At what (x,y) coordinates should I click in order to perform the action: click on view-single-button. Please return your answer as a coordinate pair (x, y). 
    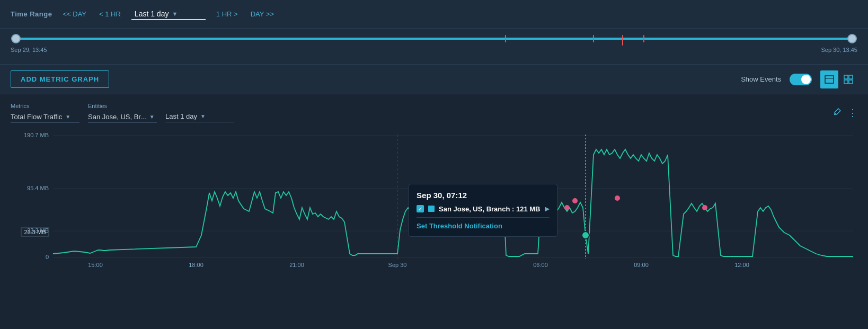
    Looking at the image, I should click on (829, 79).